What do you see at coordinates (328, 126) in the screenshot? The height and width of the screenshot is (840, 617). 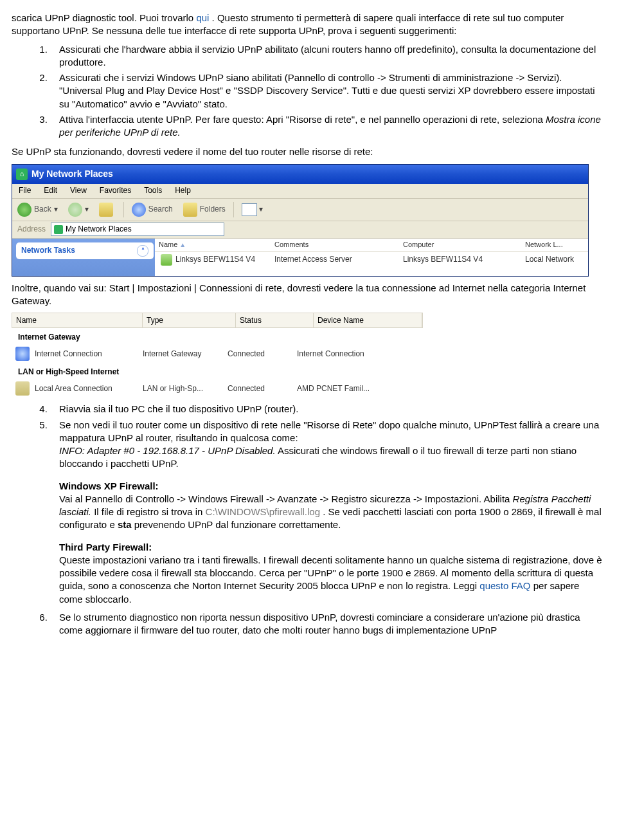 I see `step-3: Attiva l'interfaccia utente UPnP. Per fa…` at bounding box center [328, 126].